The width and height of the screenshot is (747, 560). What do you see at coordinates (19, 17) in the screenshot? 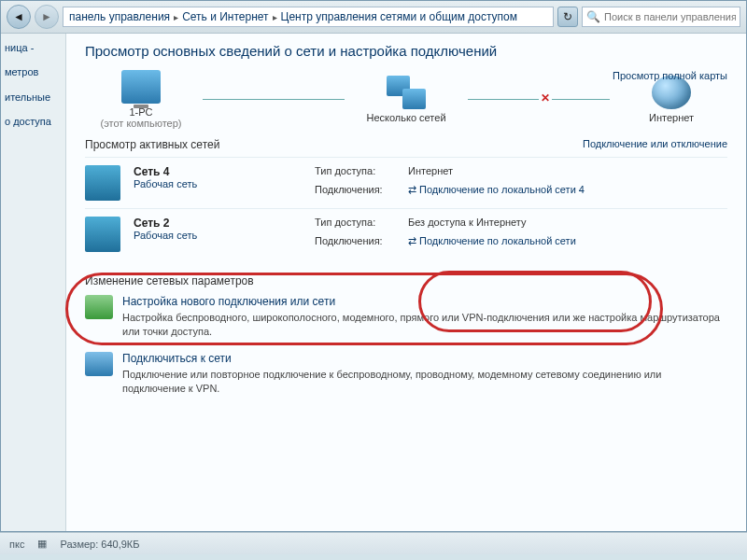
I see `chevron-left-icon: ◄` at bounding box center [19, 17].